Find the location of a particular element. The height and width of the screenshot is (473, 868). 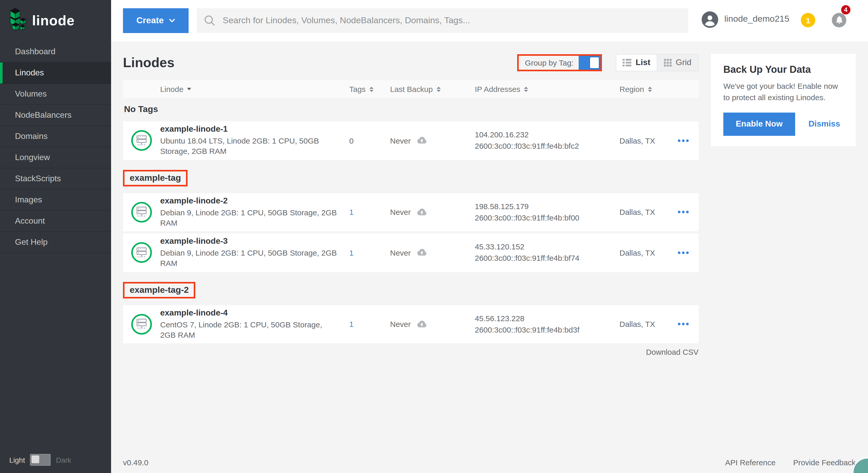

user-avatar is located at coordinates (710, 20).